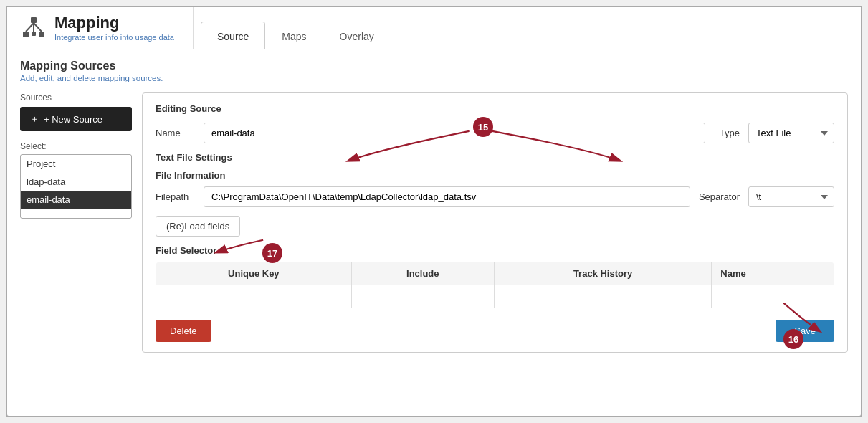 The image size is (868, 423). Describe the element at coordinates (76, 186) in the screenshot. I see `source-list: Project ldap-data email-data` at that location.